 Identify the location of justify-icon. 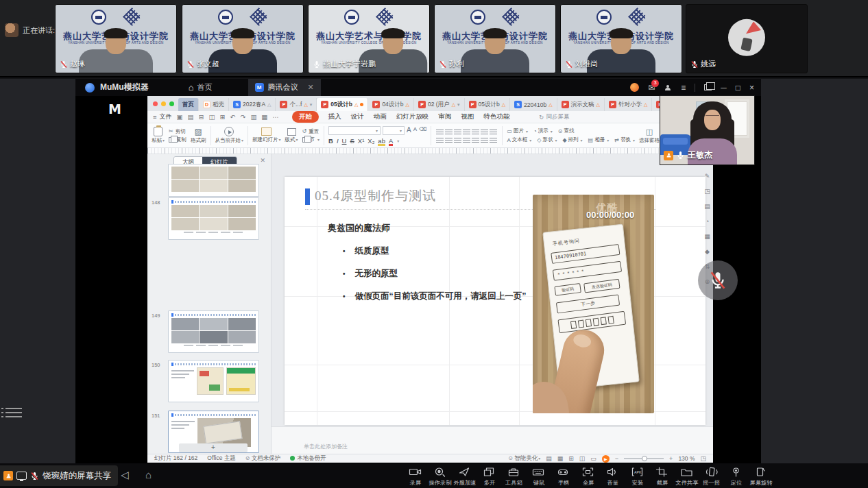
(466, 140).